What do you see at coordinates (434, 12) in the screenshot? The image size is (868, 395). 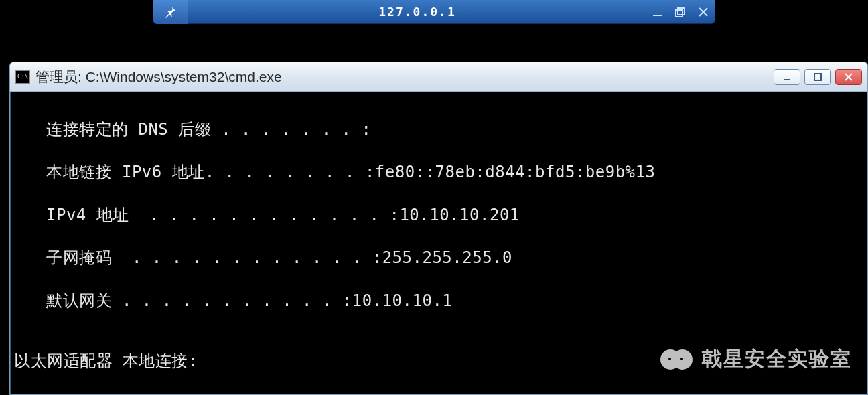 I see `remote-connection-bar: 127.0.0.1` at bounding box center [434, 12].